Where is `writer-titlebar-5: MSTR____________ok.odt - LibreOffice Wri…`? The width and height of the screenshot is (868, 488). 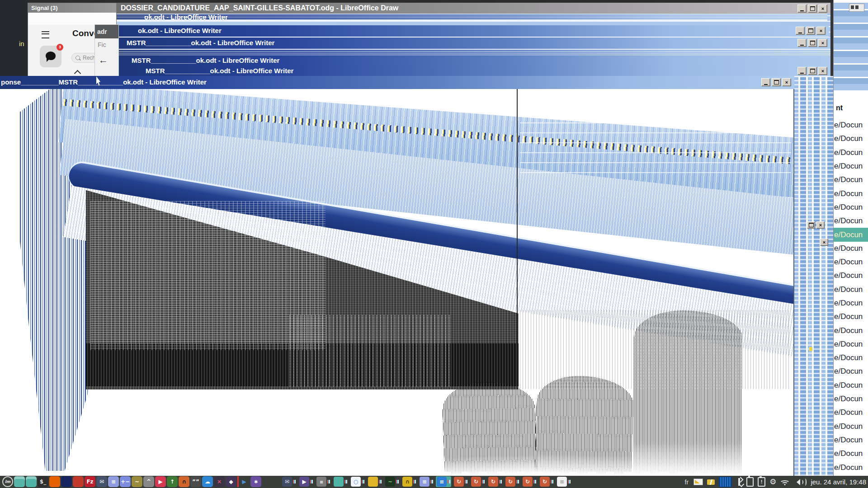 writer-titlebar-5: MSTR____________ok.odt - LibreOffice Wri… is located at coordinates (473, 61).